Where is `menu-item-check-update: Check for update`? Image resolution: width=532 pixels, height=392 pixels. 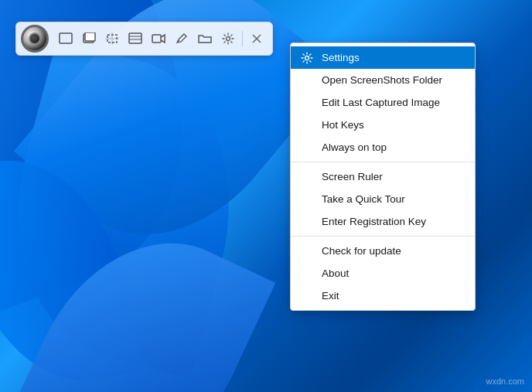 menu-item-check-update: Check for update is located at coordinates (383, 251).